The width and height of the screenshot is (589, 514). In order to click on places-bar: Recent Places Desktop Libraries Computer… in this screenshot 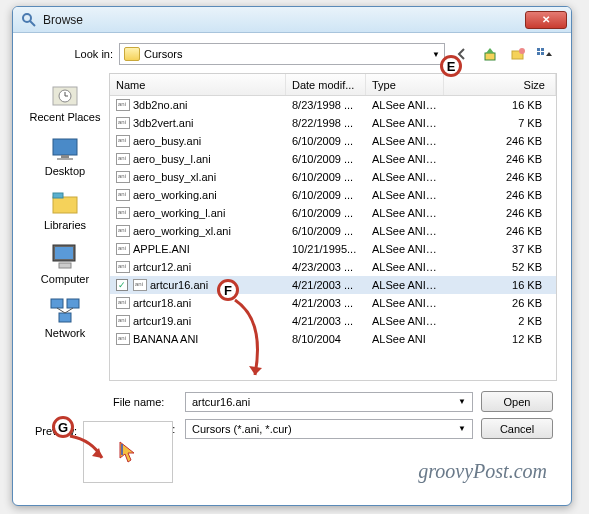, I will do `click(65, 227)`.